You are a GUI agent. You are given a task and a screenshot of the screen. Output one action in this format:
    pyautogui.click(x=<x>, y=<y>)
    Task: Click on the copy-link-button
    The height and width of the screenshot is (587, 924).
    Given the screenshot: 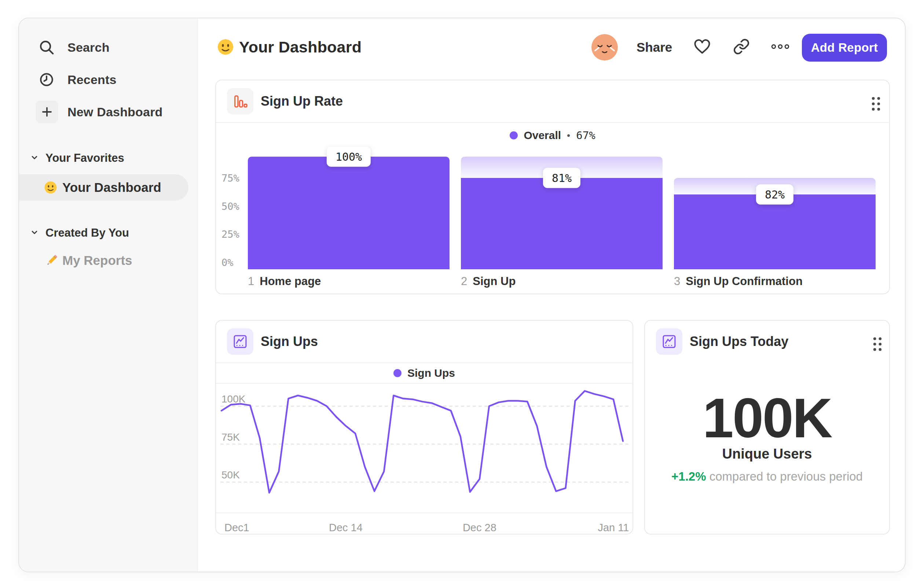 What is the action you would take?
    pyautogui.click(x=741, y=48)
    